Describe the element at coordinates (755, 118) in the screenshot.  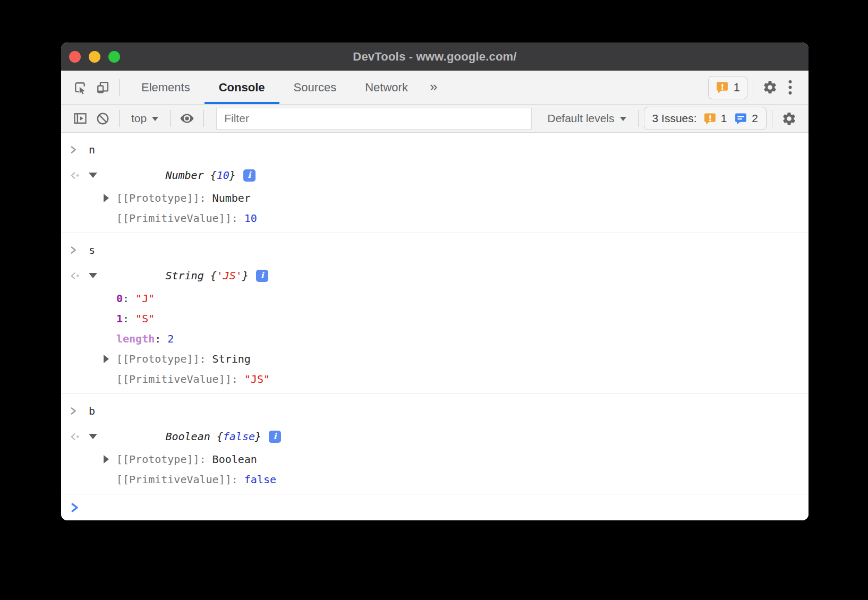
I see `issues-warning-count: 2` at that location.